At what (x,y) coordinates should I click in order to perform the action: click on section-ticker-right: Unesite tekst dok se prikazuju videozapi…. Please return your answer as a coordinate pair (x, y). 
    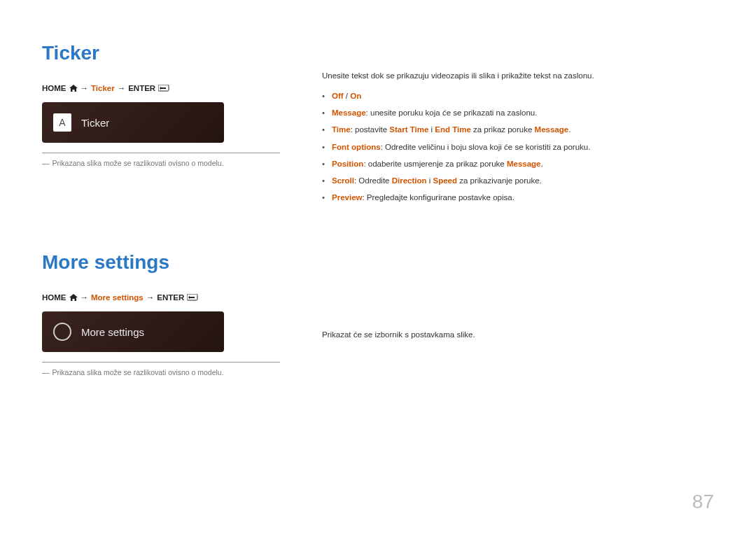
    Looking at the image, I should click on (518, 136).